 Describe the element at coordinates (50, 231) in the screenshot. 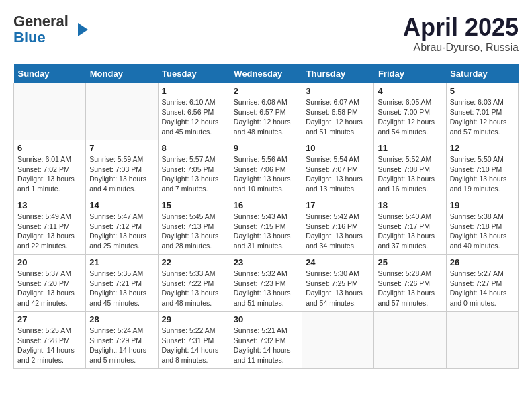

I see `day-info: Sunrise: 5:49 AM Sunset: 7:11 PM Dayligh…` at that location.